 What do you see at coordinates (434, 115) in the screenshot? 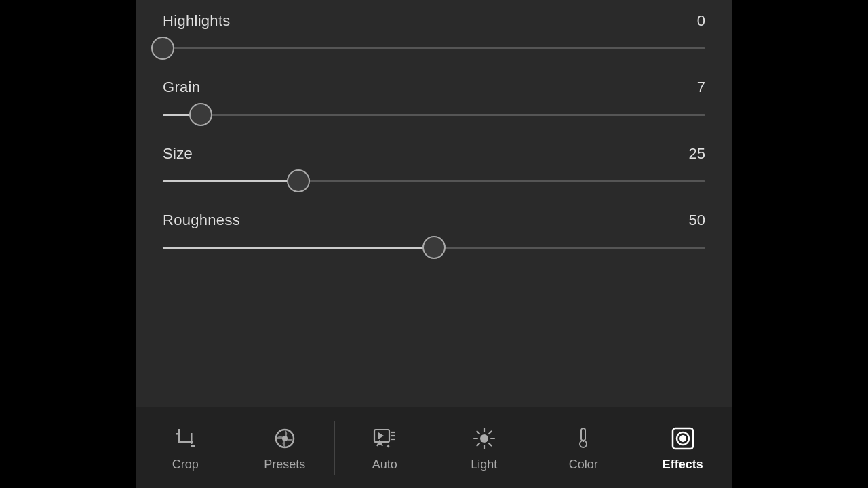
I see `grain-track` at bounding box center [434, 115].